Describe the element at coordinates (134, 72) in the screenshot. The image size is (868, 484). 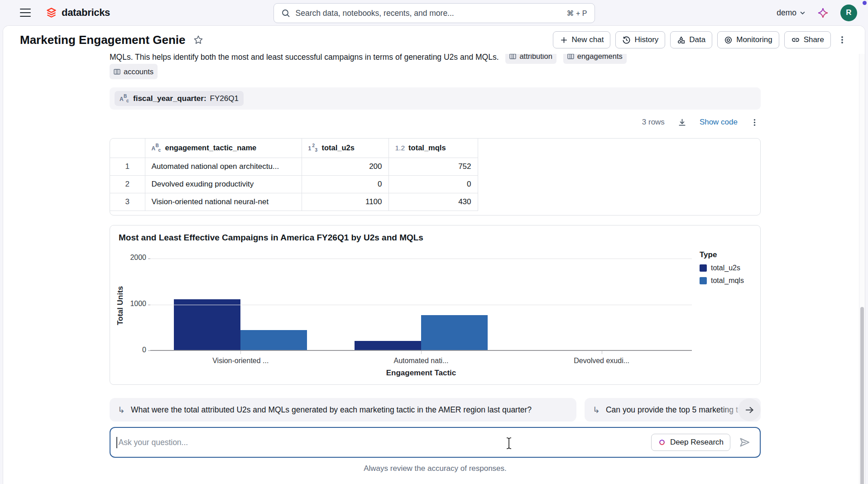
I see `table-ref-chip-accounts: accounts` at that location.